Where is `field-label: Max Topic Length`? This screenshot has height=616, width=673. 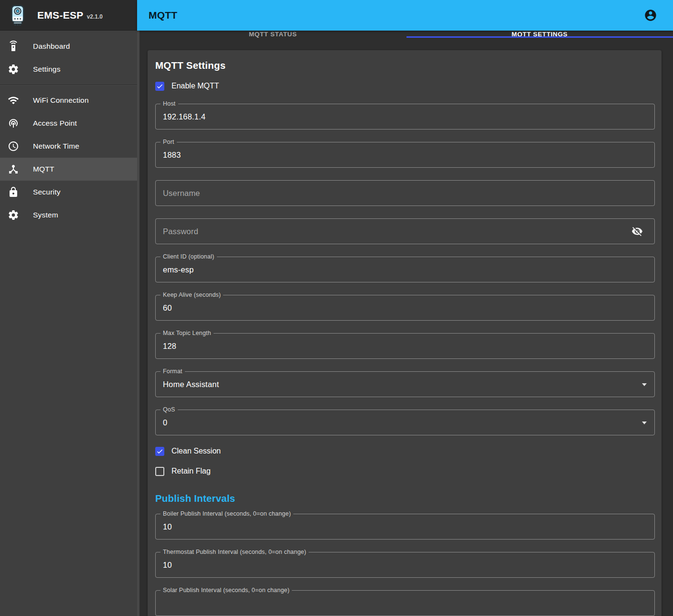 field-label: Max Topic Length is located at coordinates (187, 334).